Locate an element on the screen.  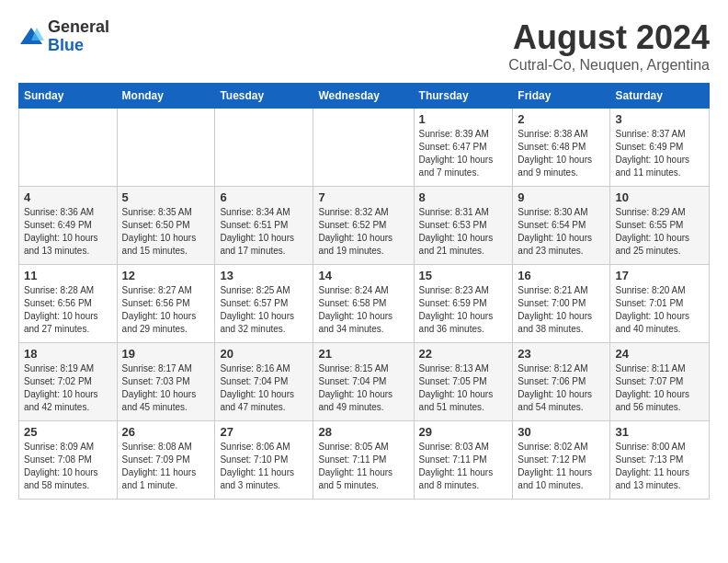
day-cell: 7Sunrise: 8:32 AMSunset: 6:52 PMDaylight… is located at coordinates (364, 226).